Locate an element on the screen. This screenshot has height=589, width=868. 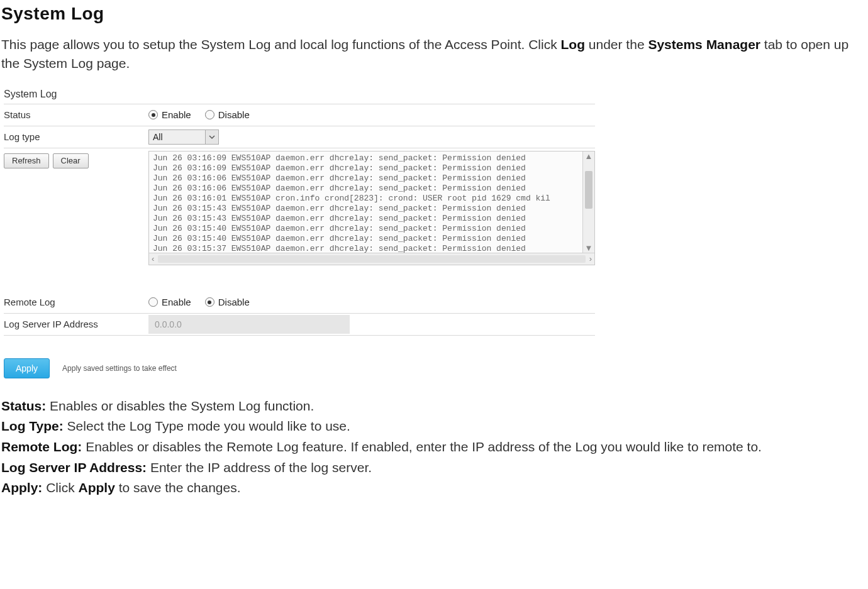
horizontal-scrollbar: ‹ › is located at coordinates (372, 259).